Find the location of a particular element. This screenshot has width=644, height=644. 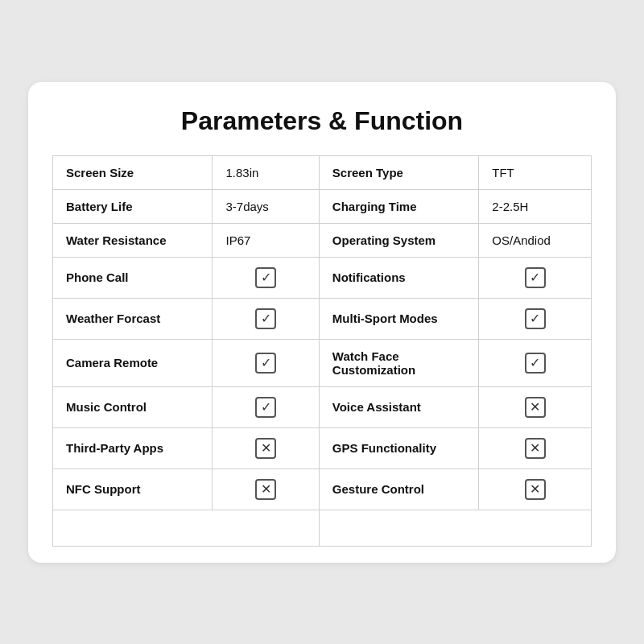

left-value: 3-7days is located at coordinates (266, 206).